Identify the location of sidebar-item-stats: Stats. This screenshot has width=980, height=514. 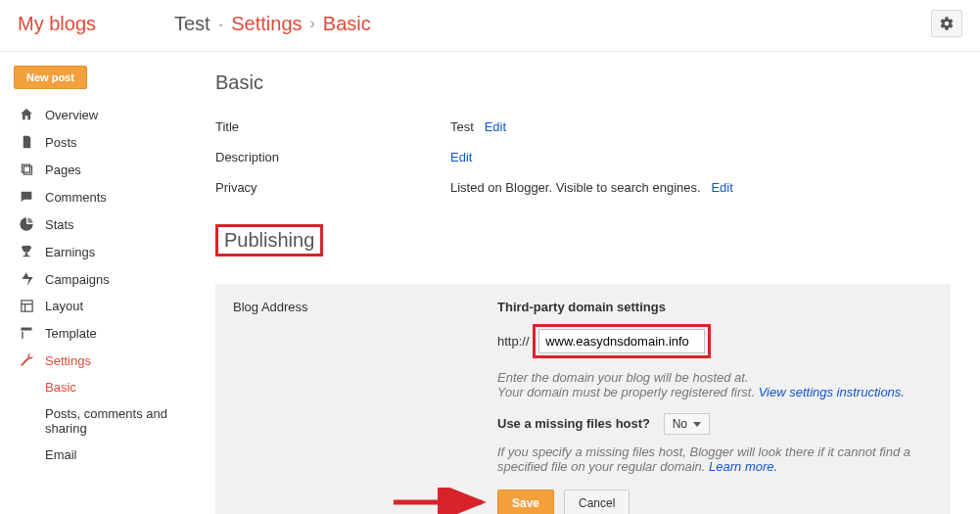
(95, 224).